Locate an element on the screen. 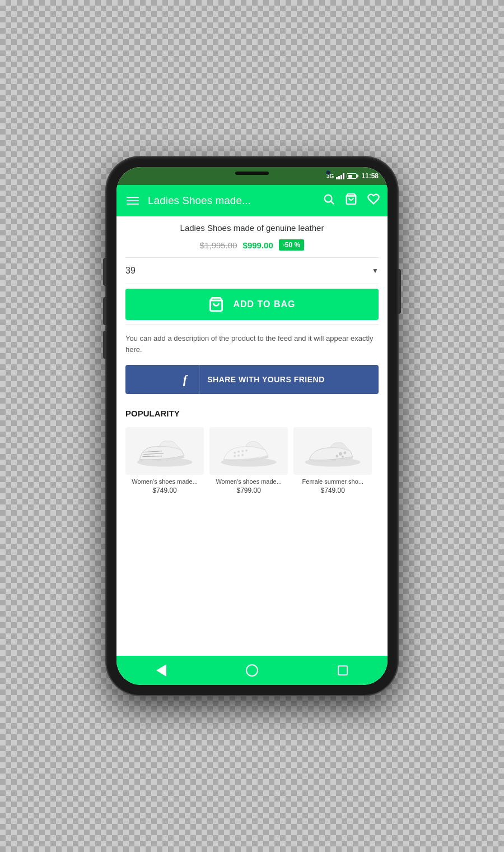  price-row: $1,995.00 $999.00 -50 % is located at coordinates (252, 247).